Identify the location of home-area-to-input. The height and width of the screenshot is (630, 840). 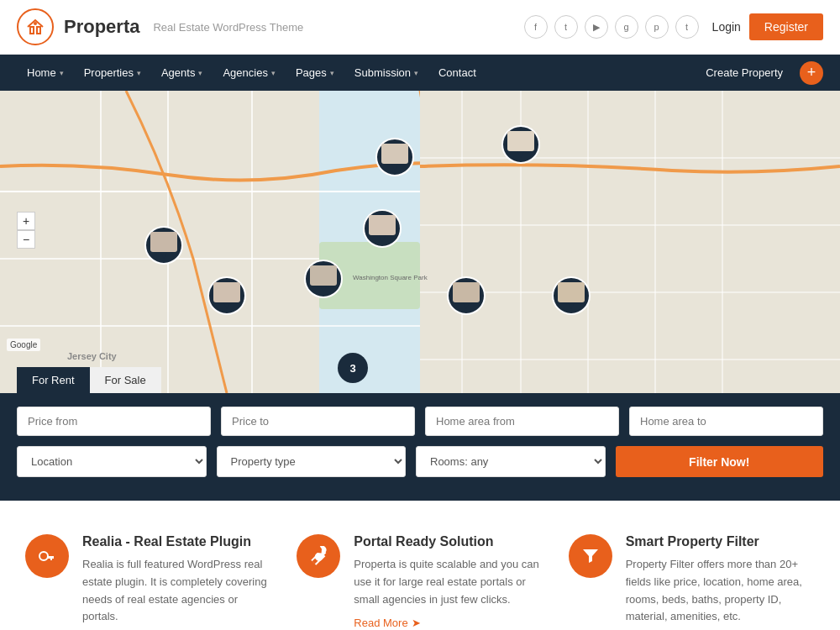
(726, 422).